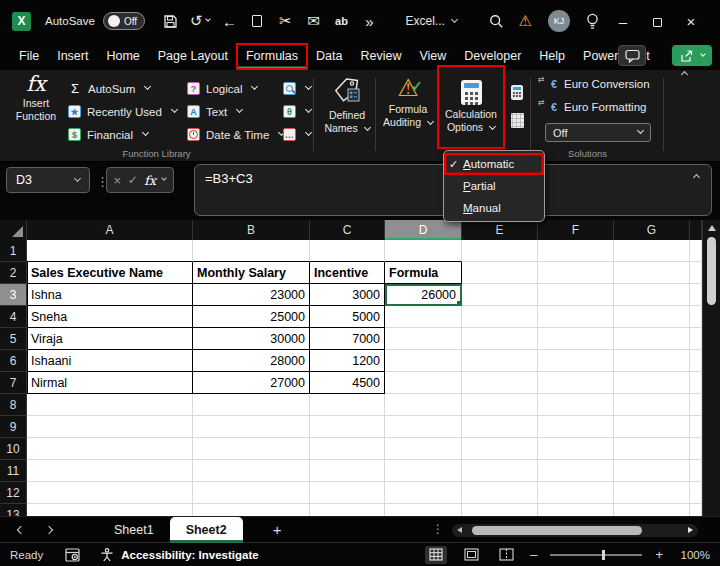 The height and width of the screenshot is (566, 720). Describe the element at coordinates (329, 56) in the screenshot. I see `tab-data: Data` at that location.